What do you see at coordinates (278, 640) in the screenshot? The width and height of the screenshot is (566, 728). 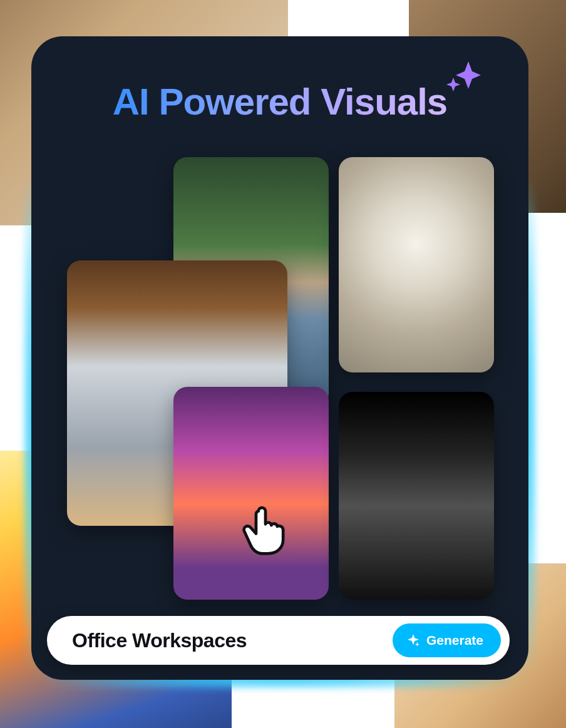 I see `prompt-bar: Office Workspaces Generate` at bounding box center [278, 640].